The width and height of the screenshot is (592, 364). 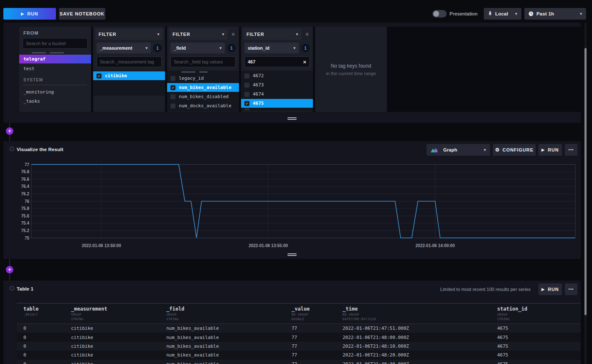 I want to click on bucket-item: _monitoring, so click(x=55, y=92).